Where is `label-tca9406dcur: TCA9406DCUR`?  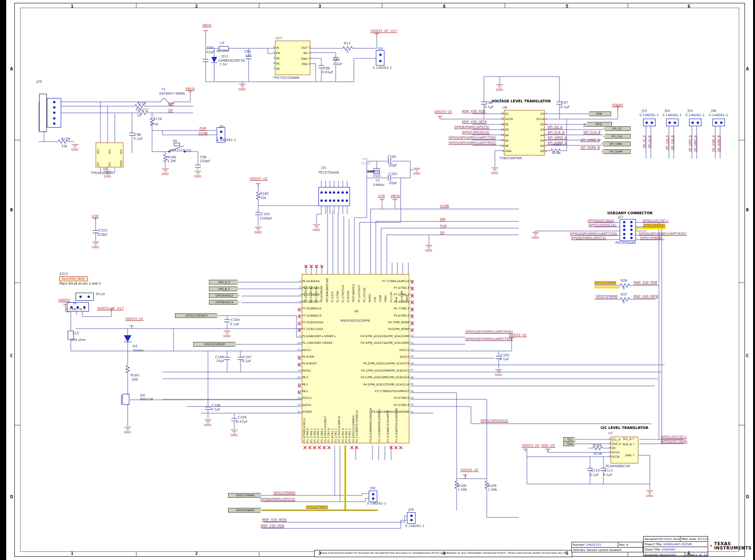 label-tca9406dcur: TCA9406DCUR is located at coordinates (618, 467).